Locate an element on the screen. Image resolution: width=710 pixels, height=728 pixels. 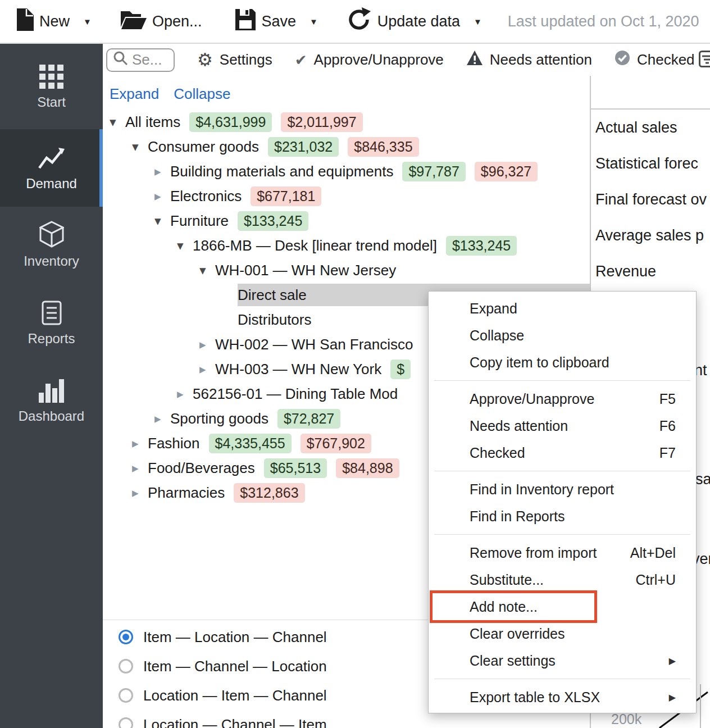
line-chart-icon is located at coordinates (52, 157).